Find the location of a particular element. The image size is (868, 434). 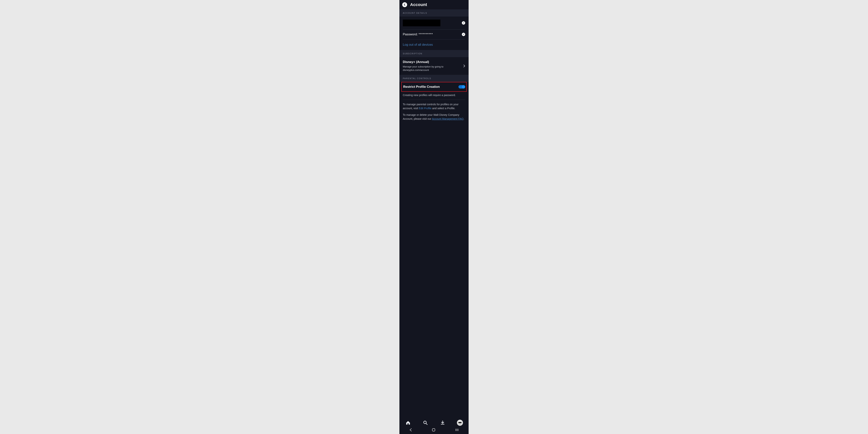

menu-icon is located at coordinates (457, 430).